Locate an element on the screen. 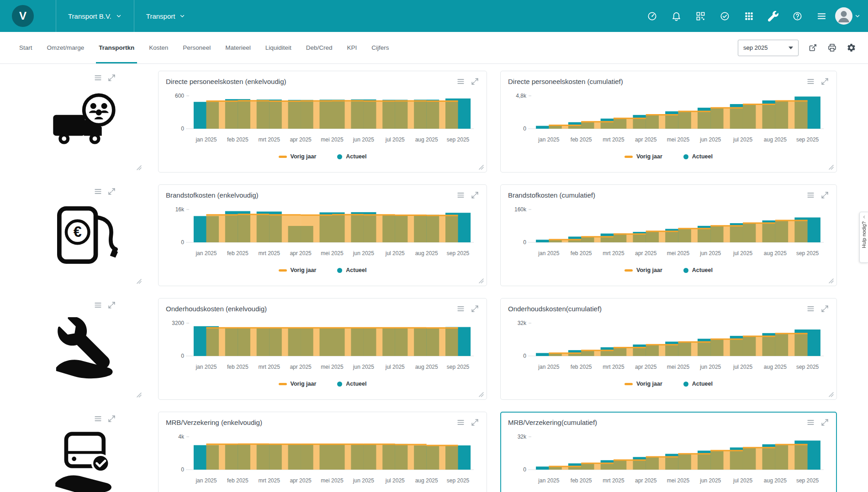 Image resolution: width=868 pixels, height=492 pixels. tab-deb-cred: Deb/Cred is located at coordinates (319, 47).